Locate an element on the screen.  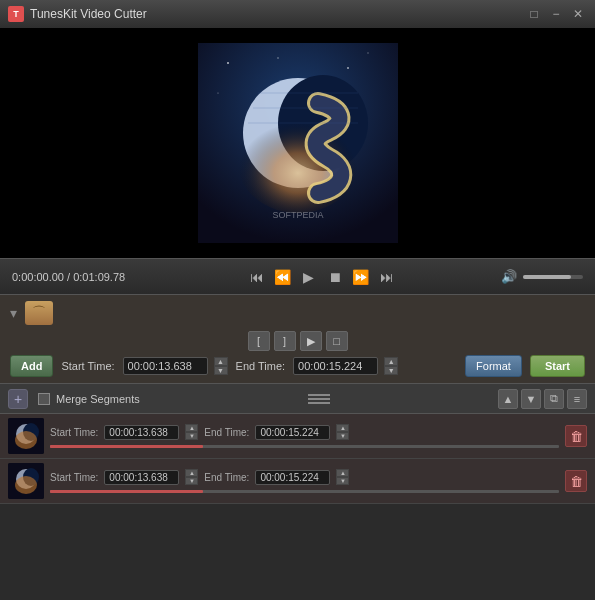
window-view-button: ⧉ is located at coordinates (554, 399).